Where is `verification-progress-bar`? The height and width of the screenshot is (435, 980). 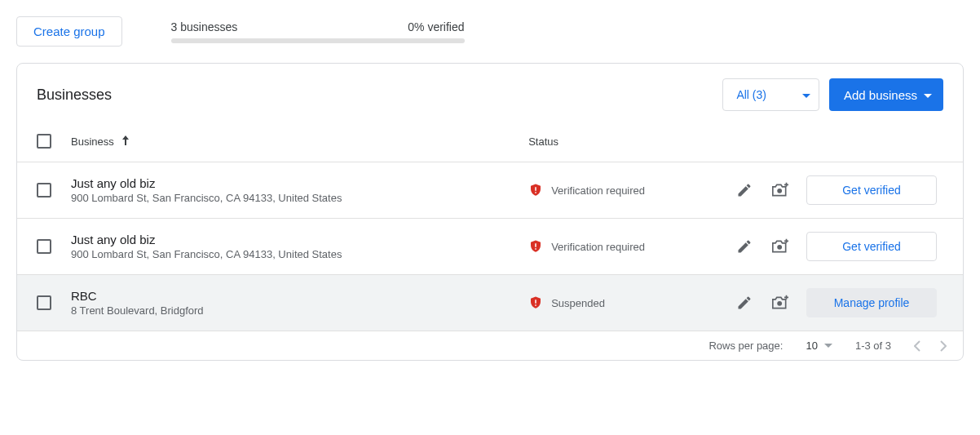 verification-progress-bar is located at coordinates (318, 41).